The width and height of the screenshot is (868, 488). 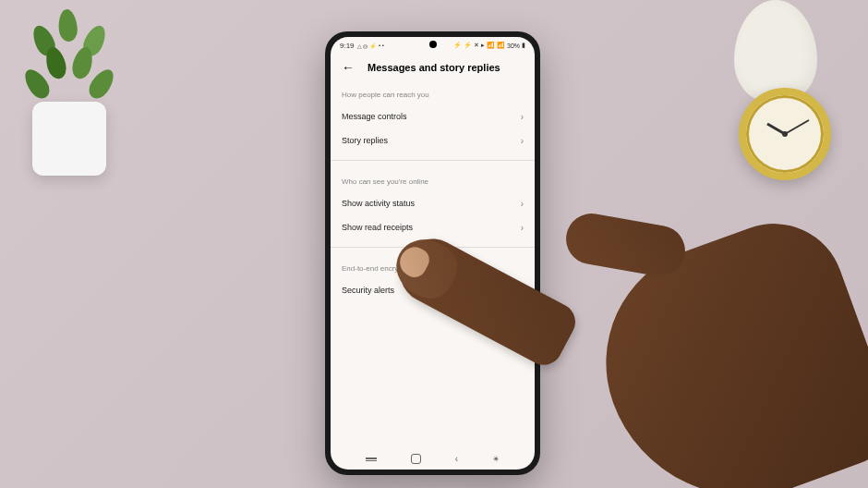 I want to click on status-time: 9:19, so click(x=347, y=46).